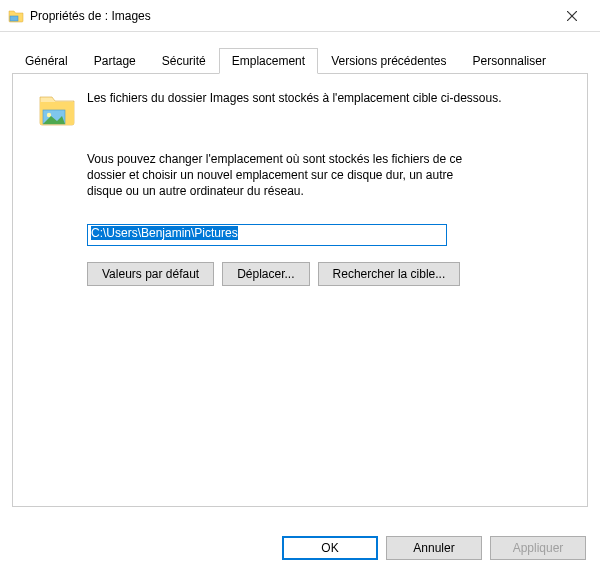 This screenshot has height=574, width=600. I want to click on path-input: C:\Users\Benjamin\Pictures, so click(267, 235).